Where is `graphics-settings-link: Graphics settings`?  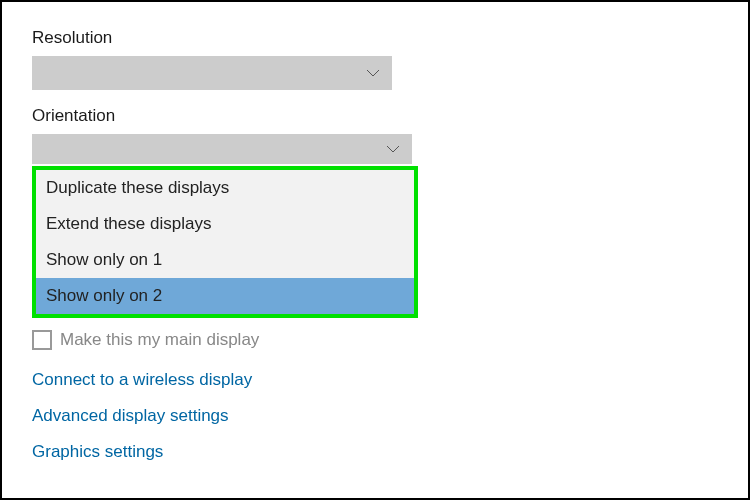
graphics-settings-link: Graphics settings is located at coordinates (375, 452).